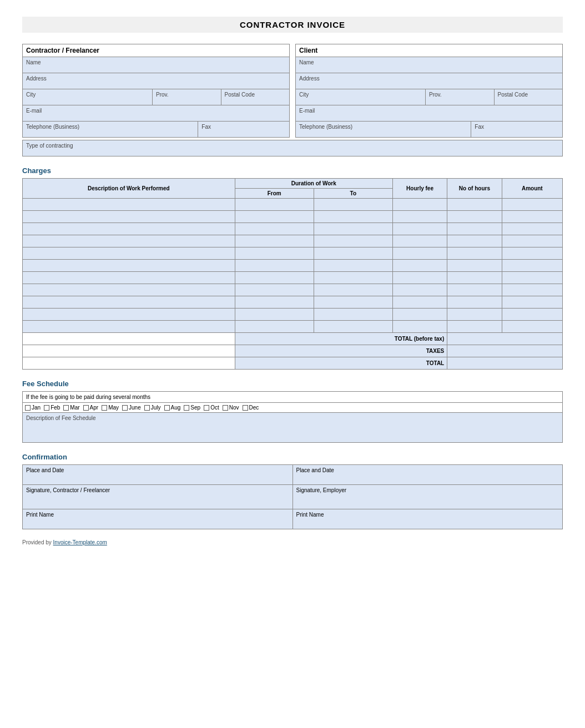 The width and height of the screenshot is (585, 728). I want to click on label-dec: Dec, so click(254, 407).